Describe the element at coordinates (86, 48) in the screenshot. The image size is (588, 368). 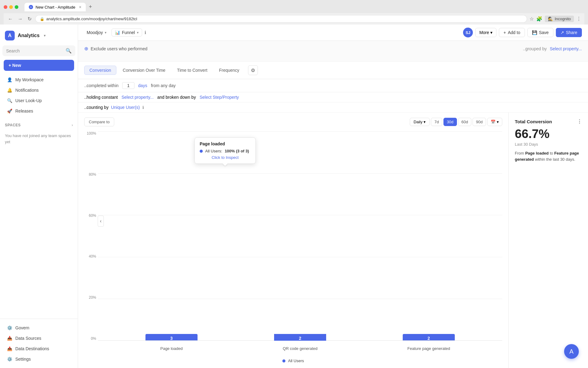
I see `exclude-add-icon: ⊕` at that location.